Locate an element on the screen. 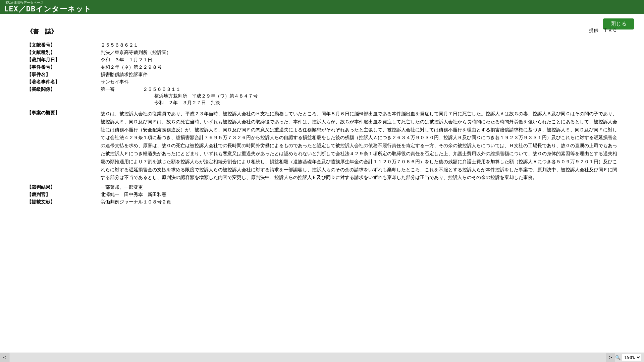  header-main-title: LEX／DBインターネット is located at coordinates (48, 9).